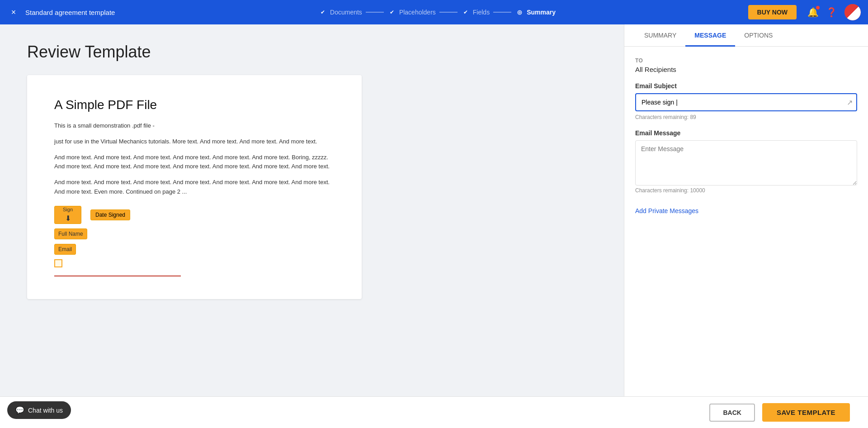 This screenshot has width=868, height=428. I want to click on sign-field-badge: Sign ⬇, so click(68, 215).